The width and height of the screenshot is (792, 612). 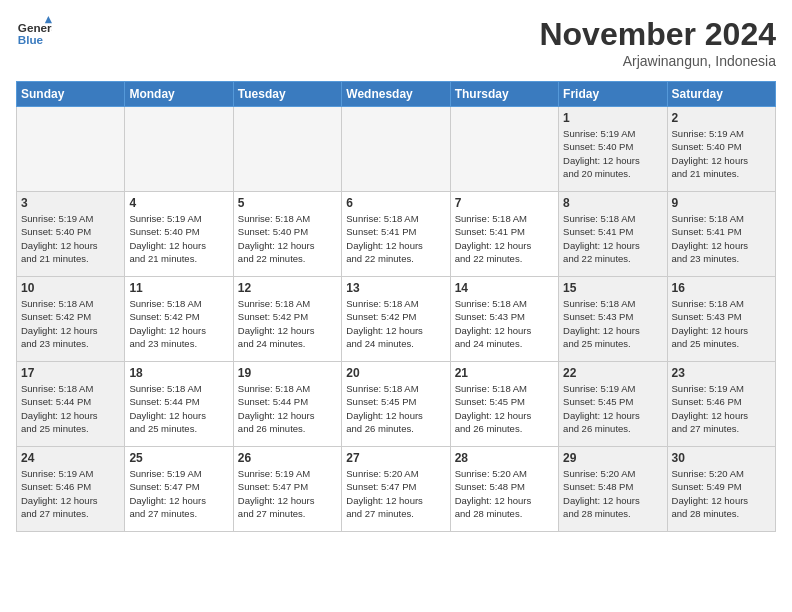 What do you see at coordinates (721, 234) in the screenshot?
I see `calendar-cell: 9Sunrise: 5:18 AM Sunset: 5:41 PM Daylig…` at bounding box center [721, 234].